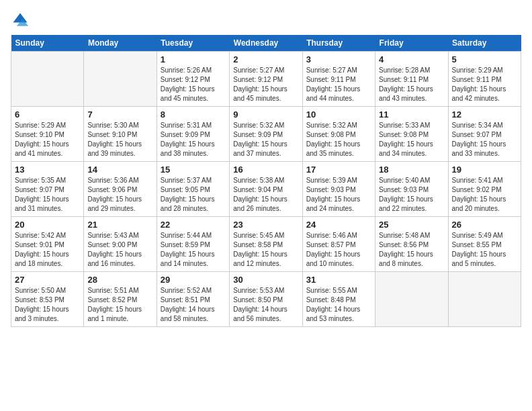  I want to click on calendar-cell: 14Sunrise: 5:36 AM Sunset: 9:06 PM Dayli…, so click(120, 189).